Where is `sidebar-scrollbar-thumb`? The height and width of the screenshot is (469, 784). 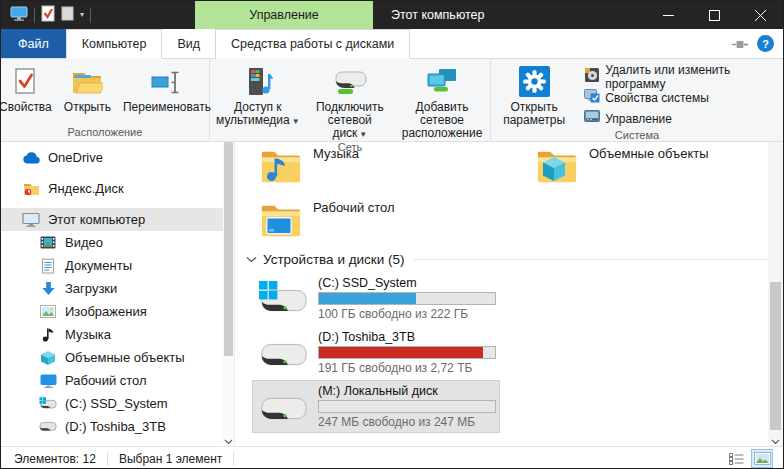
sidebar-scrollbar-thumb is located at coordinates (228, 249).